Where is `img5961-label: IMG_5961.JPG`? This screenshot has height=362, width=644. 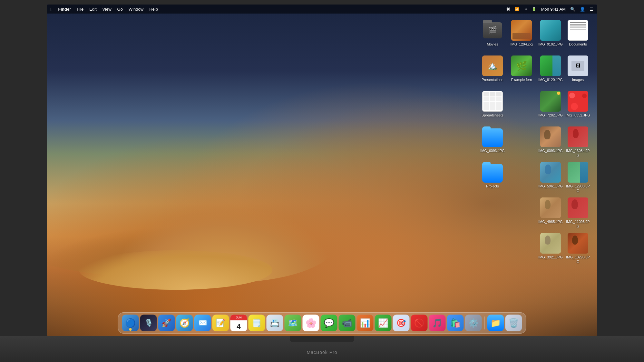
img5961-label: IMG_5961.JPG is located at coordinates (551, 186).